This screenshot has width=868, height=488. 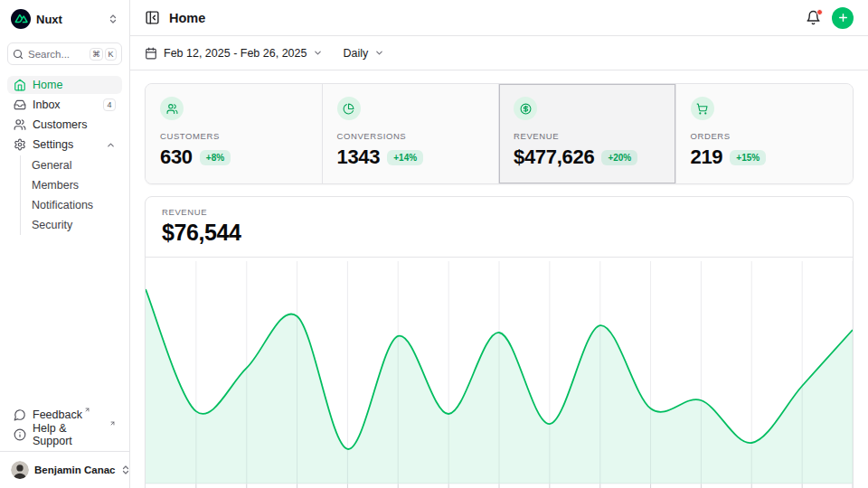 I want to click on stat-label: CONVERSIONS, so click(x=410, y=136).